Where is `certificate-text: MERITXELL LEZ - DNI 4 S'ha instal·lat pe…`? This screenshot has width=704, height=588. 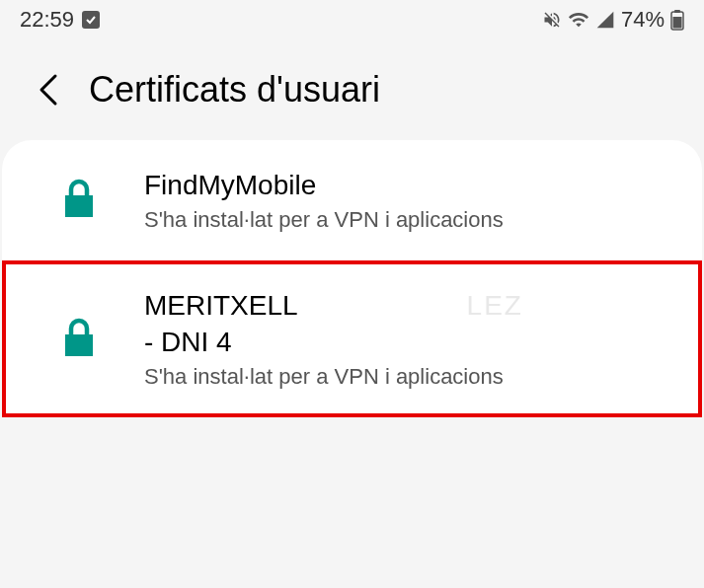
certificate-text: MERITXELL LEZ - DNI 4 S'ha instal·lat pe… is located at coordinates (409, 339).